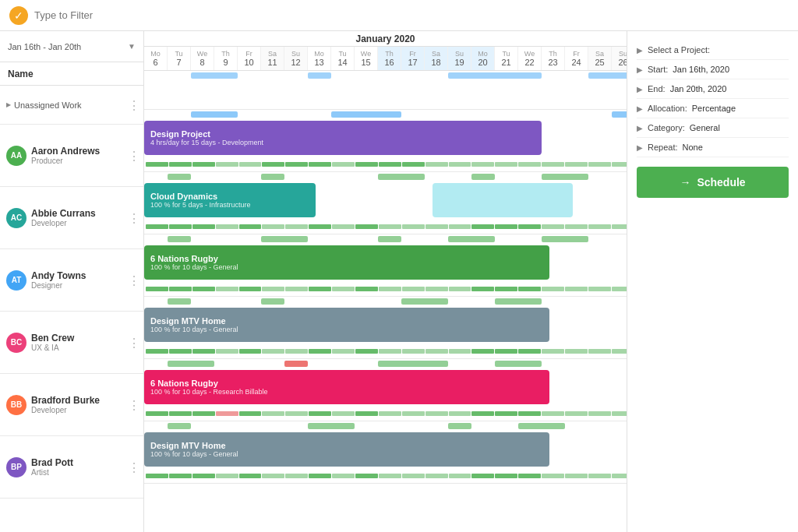 Image resolution: width=798 pixels, height=532 pixels. Describe the element at coordinates (385, 51) in the screenshot. I see `gantt-header: January 2020 Mo6Tu7We8Th9Fr10Sa11Su12Mo1…` at that location.